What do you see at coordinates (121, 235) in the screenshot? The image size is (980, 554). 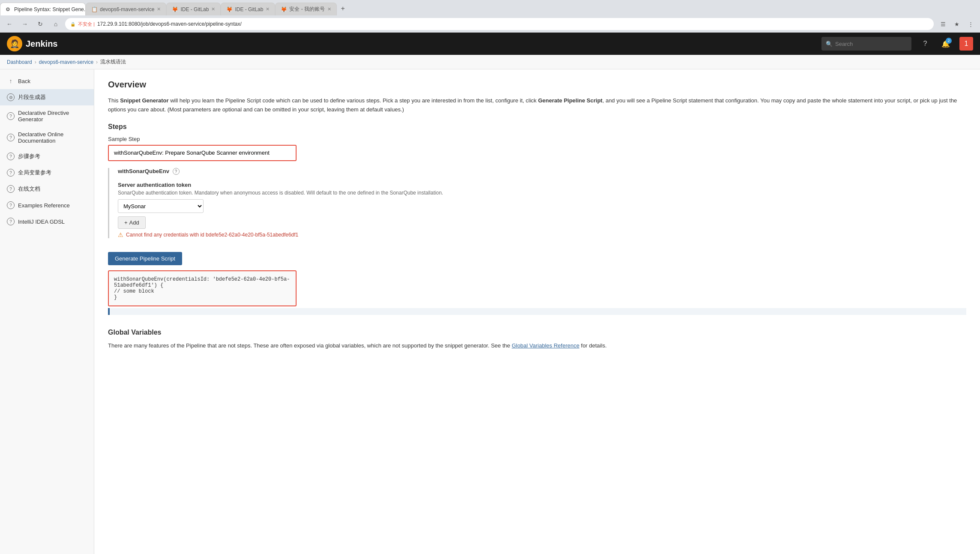 I see `warning-icon: ⚠` at bounding box center [121, 235].